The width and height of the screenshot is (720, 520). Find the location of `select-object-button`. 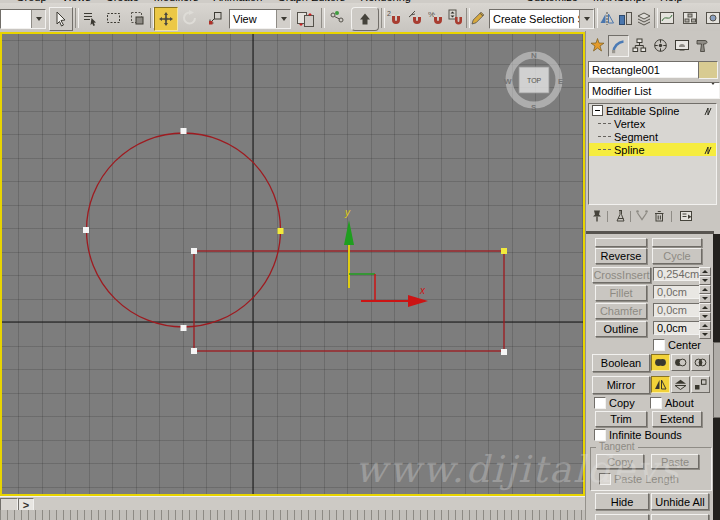

select-object-button is located at coordinates (61, 19).